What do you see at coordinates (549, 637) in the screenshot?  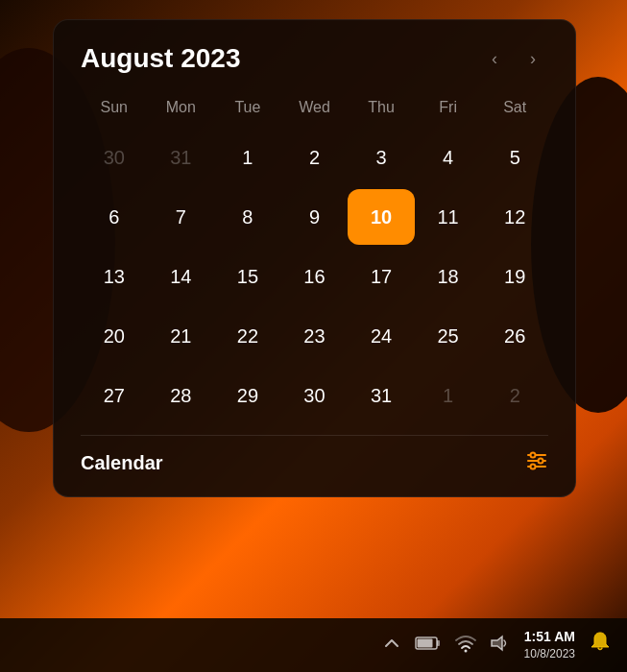 I see `taskbar-time: 1:51 AM` at bounding box center [549, 637].